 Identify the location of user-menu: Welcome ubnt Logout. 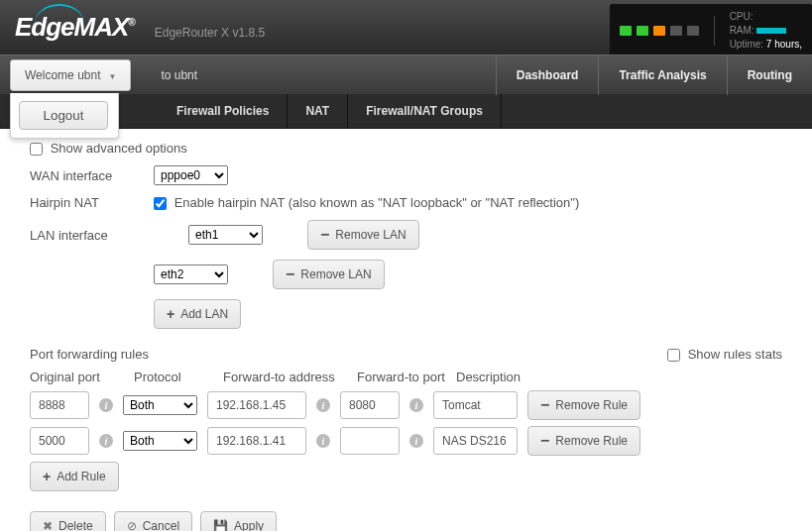
(70, 75).